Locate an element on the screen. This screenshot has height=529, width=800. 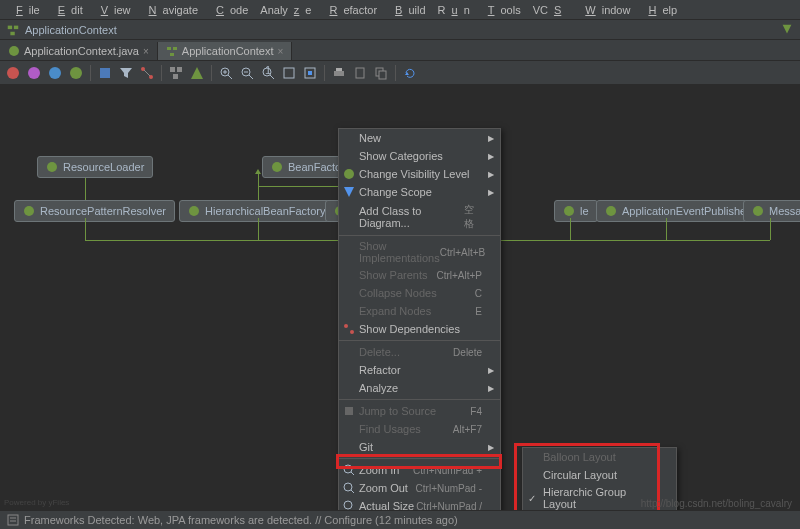
menu-show-categories: Show Categories▶ is located at coordinates (420, 156).